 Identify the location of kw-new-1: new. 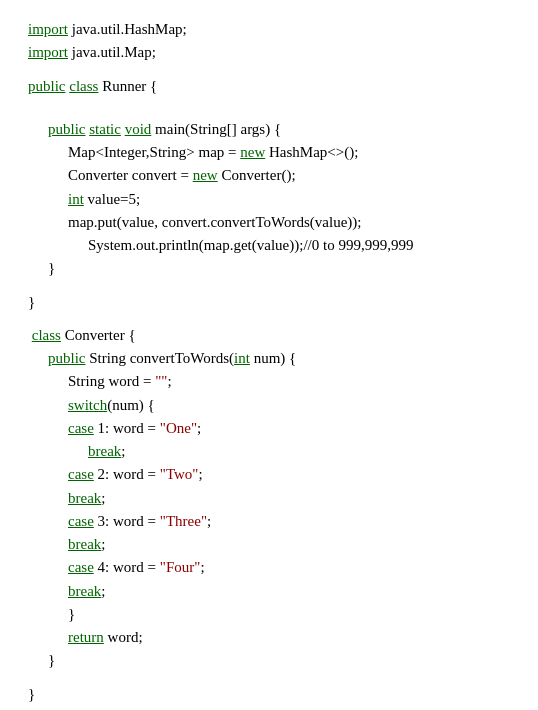
(252, 152).